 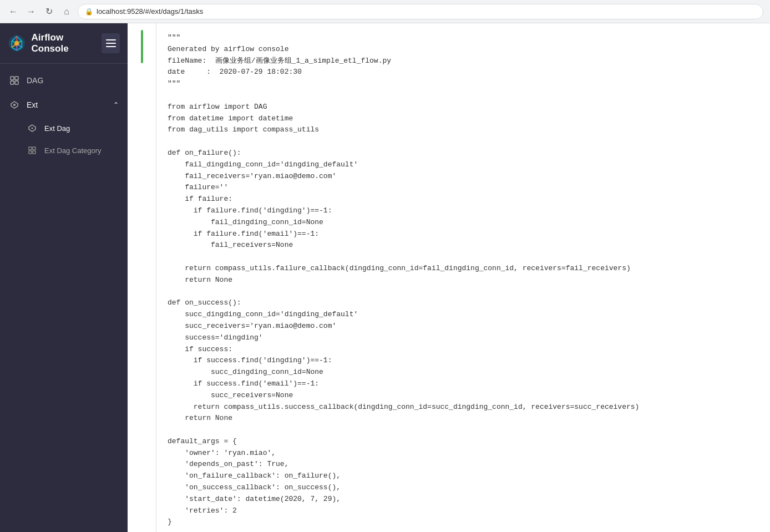 I want to click on left-panel, so click(x=142, y=277).